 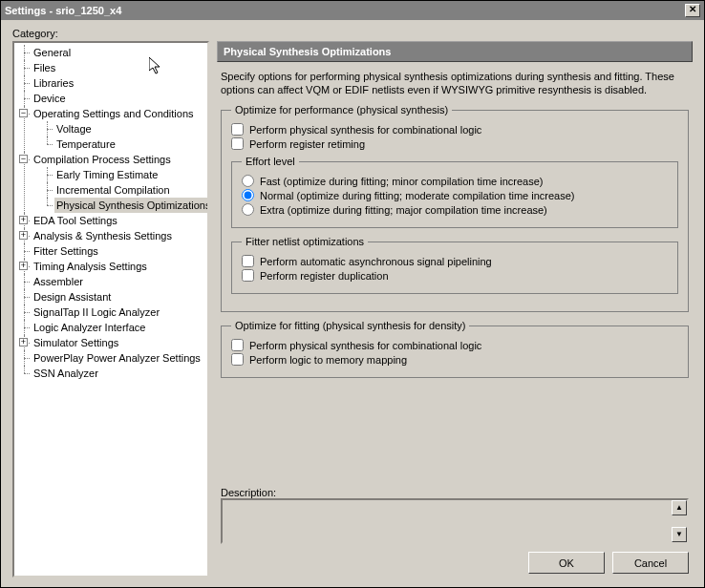 What do you see at coordinates (53, 83) in the screenshot?
I see `tree-item-libraries: Libraries` at bounding box center [53, 83].